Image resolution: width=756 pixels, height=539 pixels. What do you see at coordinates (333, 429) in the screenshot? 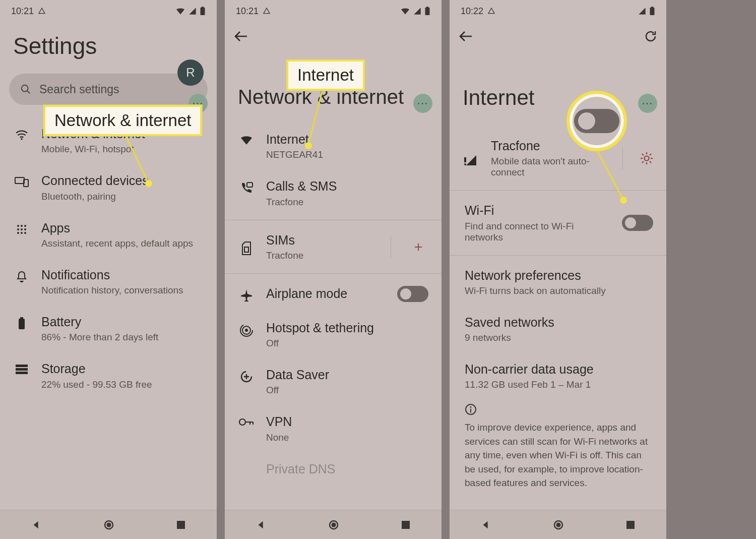
I see `row-vpn: VPN None` at bounding box center [333, 429].